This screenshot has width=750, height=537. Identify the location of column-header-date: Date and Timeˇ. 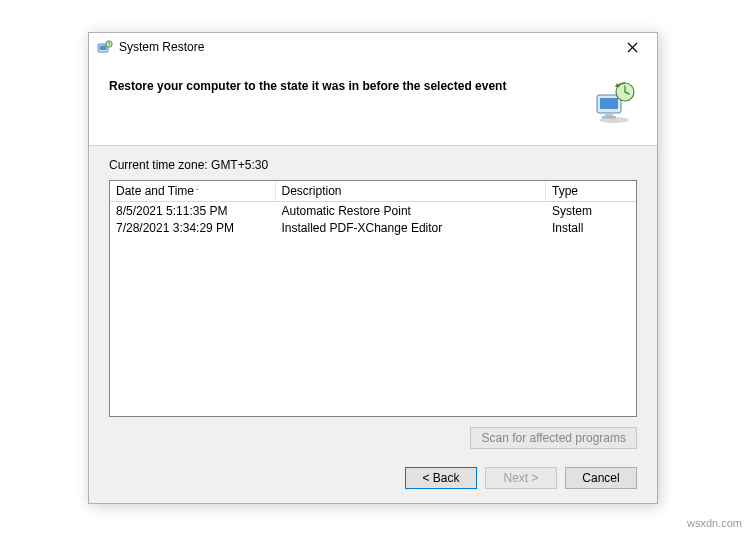
(192, 192).